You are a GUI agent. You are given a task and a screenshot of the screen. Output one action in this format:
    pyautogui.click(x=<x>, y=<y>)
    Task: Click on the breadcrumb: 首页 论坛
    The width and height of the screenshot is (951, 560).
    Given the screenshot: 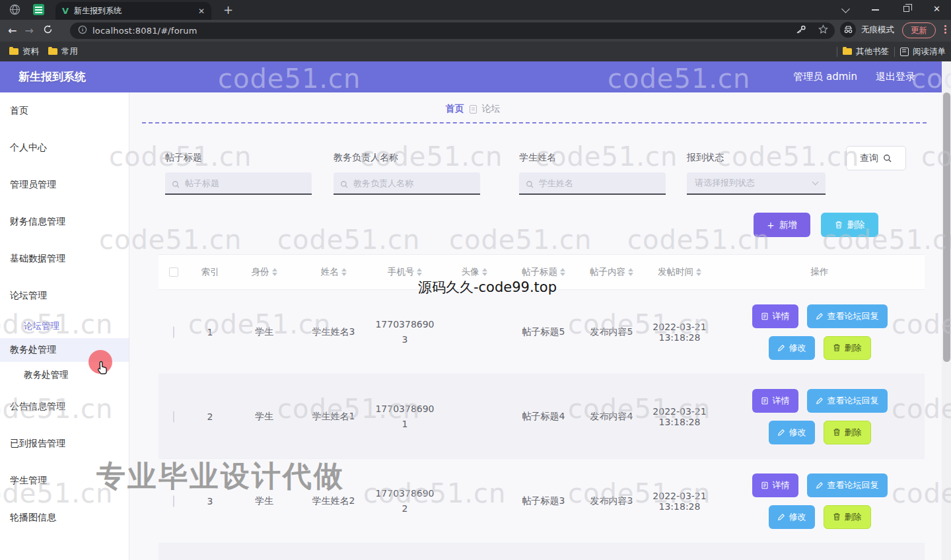 What is the action you would take?
    pyautogui.click(x=473, y=109)
    